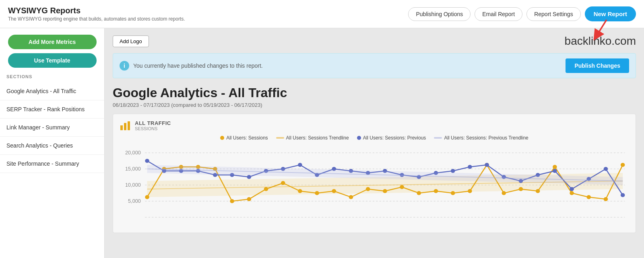 This screenshot has height=258, width=644. What do you see at coordinates (554, 14) in the screenshot?
I see `report-settings-button: Report Settings` at bounding box center [554, 14].